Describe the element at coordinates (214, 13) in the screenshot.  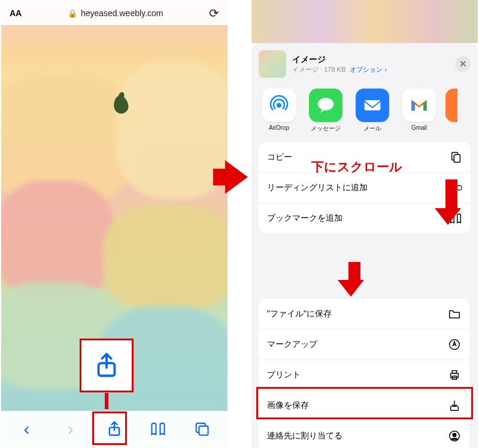
I see `refresh-icon: ⟳` at that location.